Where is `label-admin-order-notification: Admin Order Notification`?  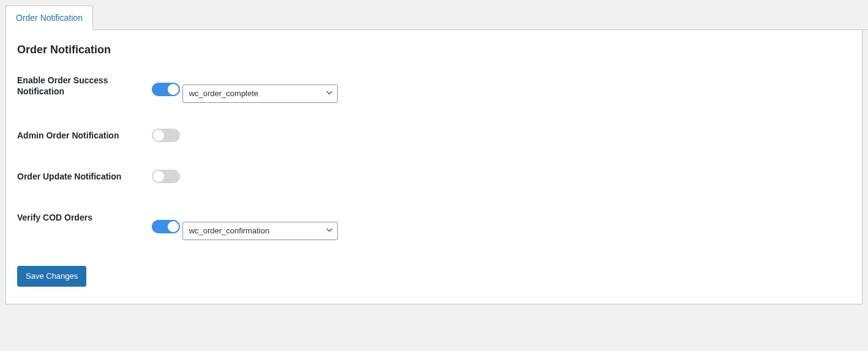 label-admin-order-notification: Admin Order Notification is located at coordinates (81, 135).